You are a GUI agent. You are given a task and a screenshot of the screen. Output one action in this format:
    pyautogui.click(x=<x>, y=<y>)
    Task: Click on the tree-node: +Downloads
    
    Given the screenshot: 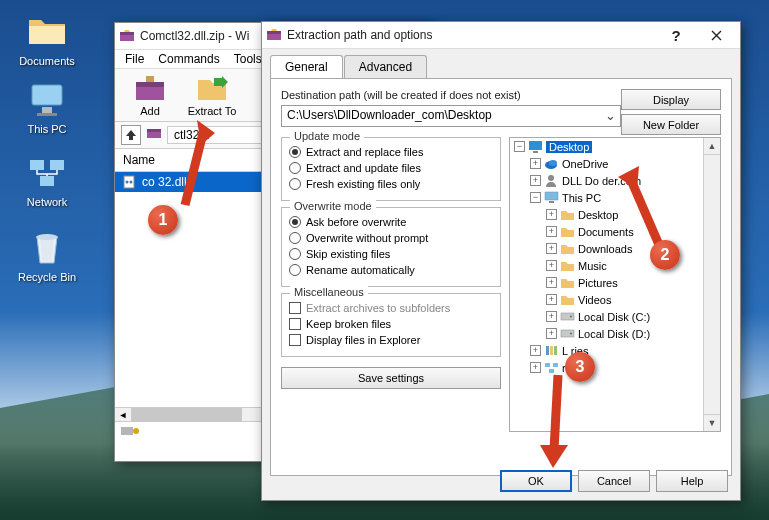 What is the action you would take?
    pyautogui.click(x=615, y=248)
    